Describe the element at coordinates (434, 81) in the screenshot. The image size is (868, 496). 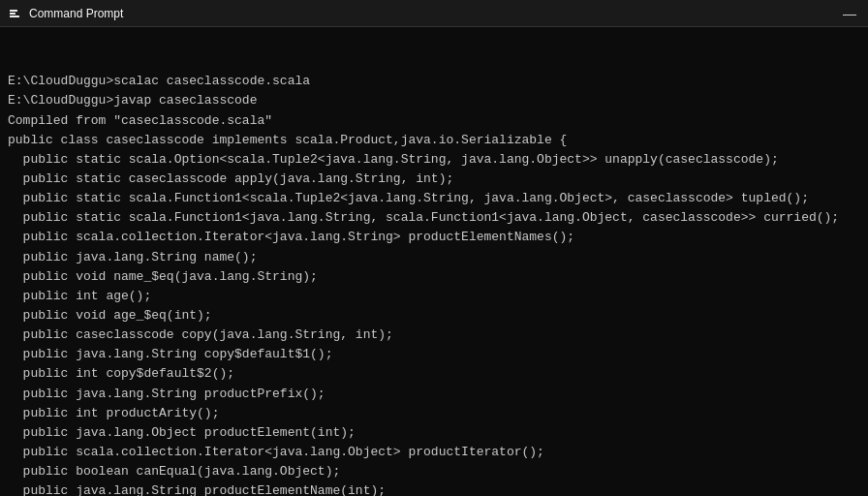
I see `terminal-line: E:\CloudDuggu>scalac caseclasscode.scala` at that location.